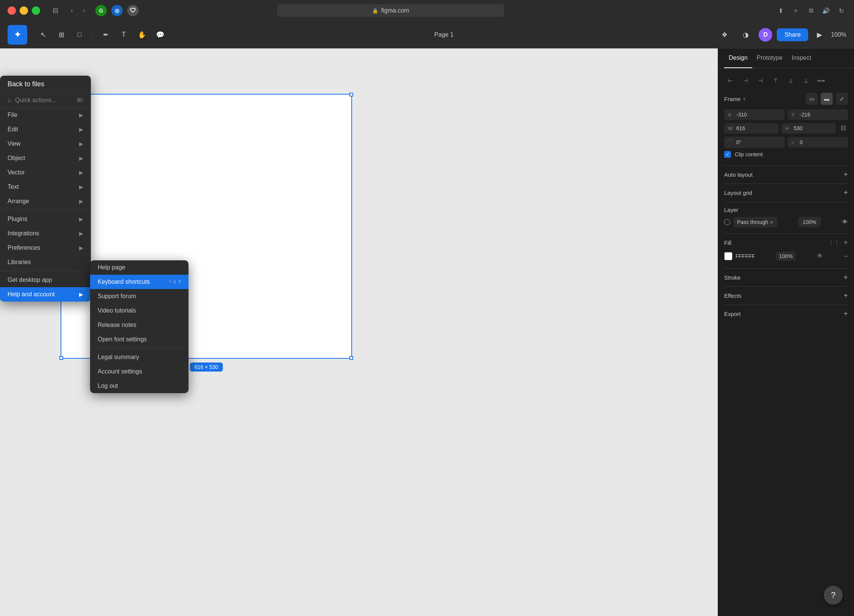  What do you see at coordinates (801, 58) in the screenshot?
I see `tab-inspect: Inspect` at bounding box center [801, 58].